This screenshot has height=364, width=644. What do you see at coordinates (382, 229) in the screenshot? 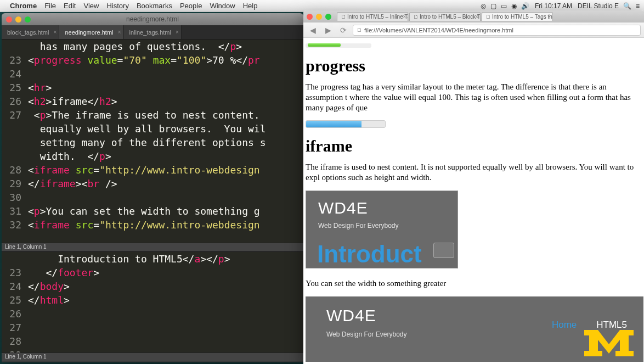
I see `iframe-small: WD4E Web Design For Everybody Introduct` at bounding box center [382, 229].